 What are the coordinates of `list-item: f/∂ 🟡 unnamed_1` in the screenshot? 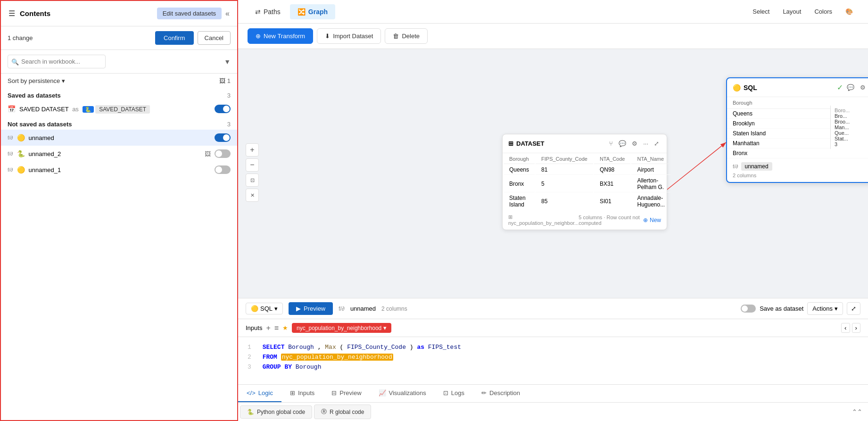 It's located at (119, 170).